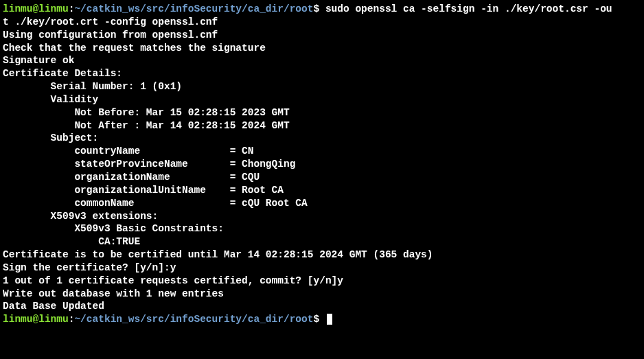  What do you see at coordinates (322, 48) in the screenshot?
I see `output-line: Check that the request matches the signa…` at bounding box center [322, 48].